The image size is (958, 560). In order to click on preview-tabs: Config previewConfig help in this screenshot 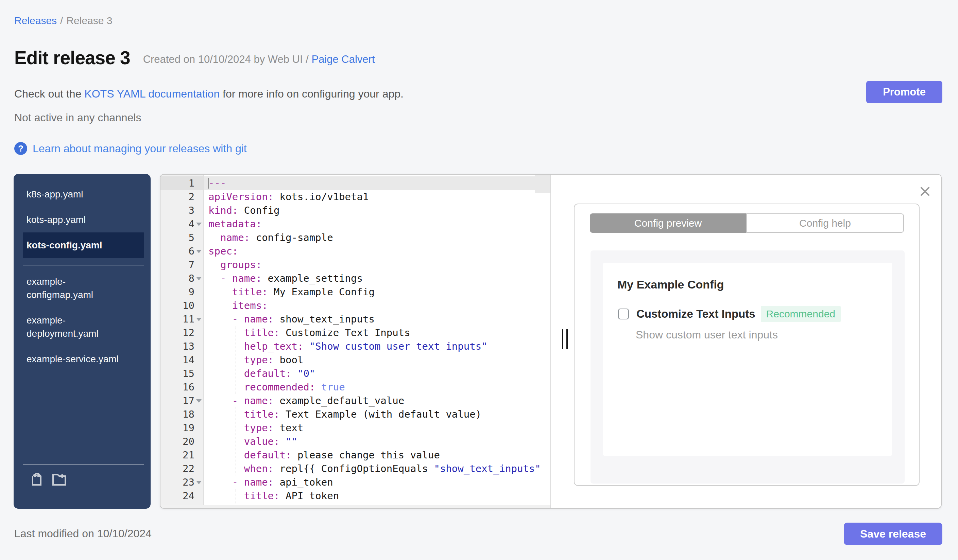, I will do `click(747, 223)`.